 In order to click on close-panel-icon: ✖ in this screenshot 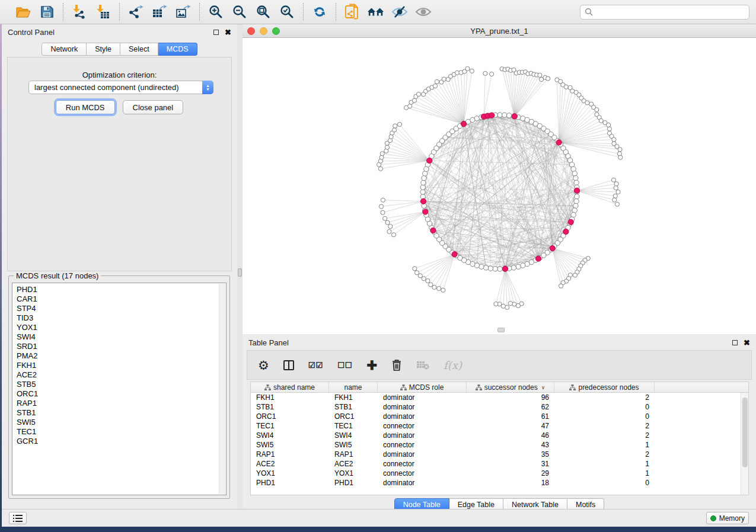, I will do `click(228, 32)`.